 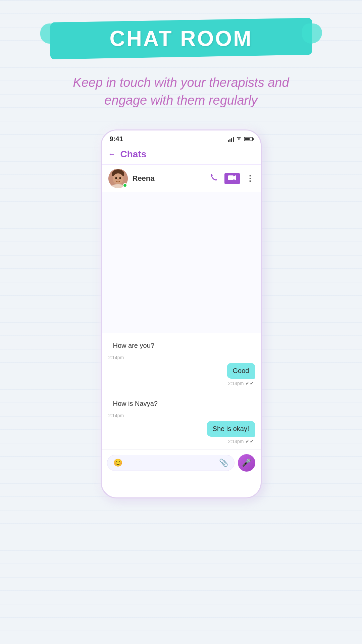 I want to click on emoji-button: 😊, so click(x=118, y=463).